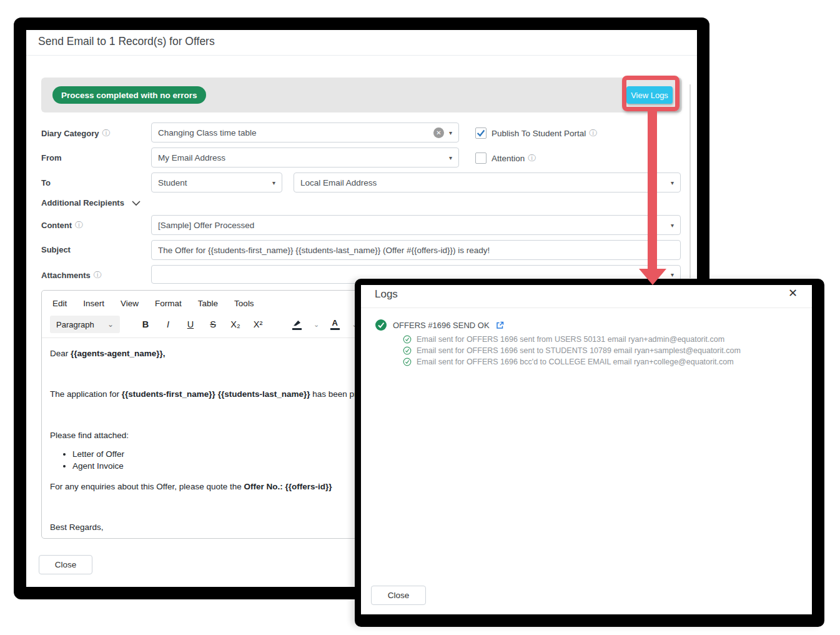  What do you see at coordinates (652, 189) in the screenshot?
I see `annotation-arrow-stem` at bounding box center [652, 189].